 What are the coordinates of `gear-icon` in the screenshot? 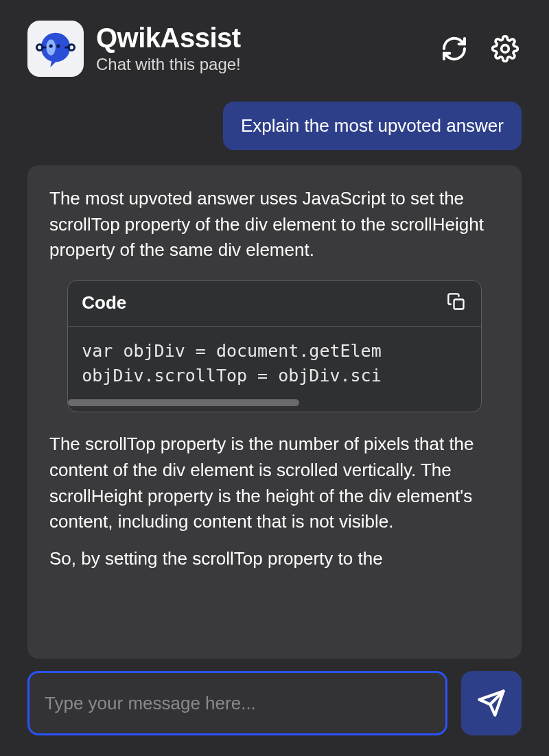 It's located at (505, 49).